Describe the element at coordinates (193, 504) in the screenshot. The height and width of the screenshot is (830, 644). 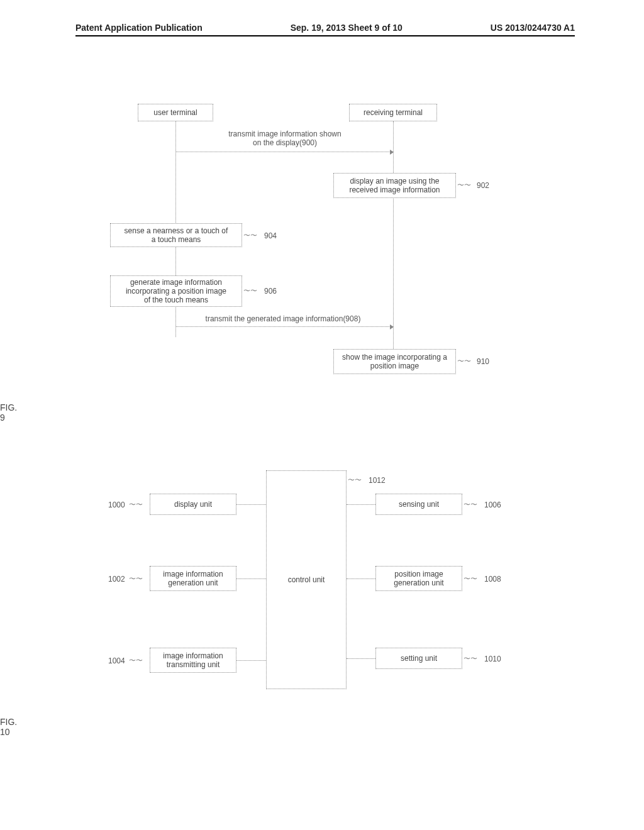
I see `display-unit-box: display unit` at that location.